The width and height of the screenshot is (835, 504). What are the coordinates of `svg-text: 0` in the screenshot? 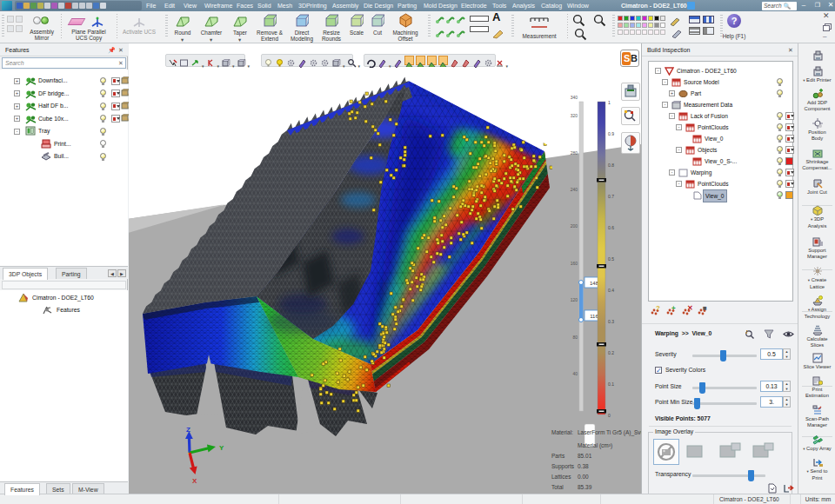 It's located at (609, 415).